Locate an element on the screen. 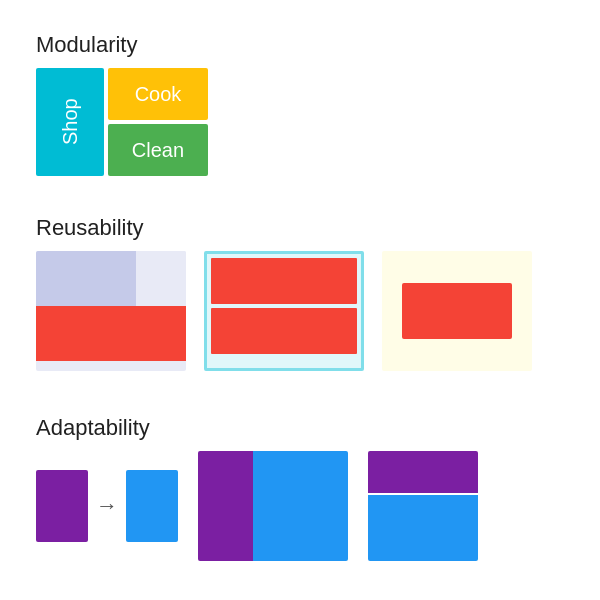 The height and width of the screenshot is (600, 600). reuse-ex1-bottom is located at coordinates (111, 334).